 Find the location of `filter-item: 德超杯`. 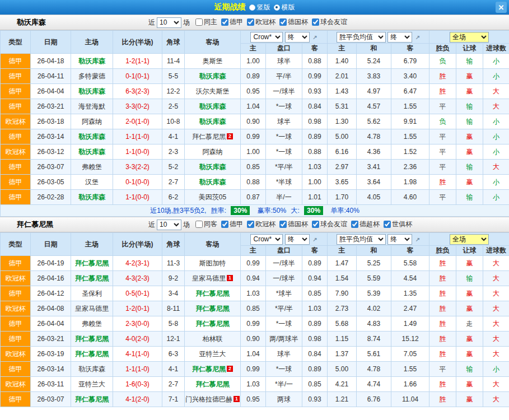

filter-item: 德超杯 is located at coordinates (365, 224).